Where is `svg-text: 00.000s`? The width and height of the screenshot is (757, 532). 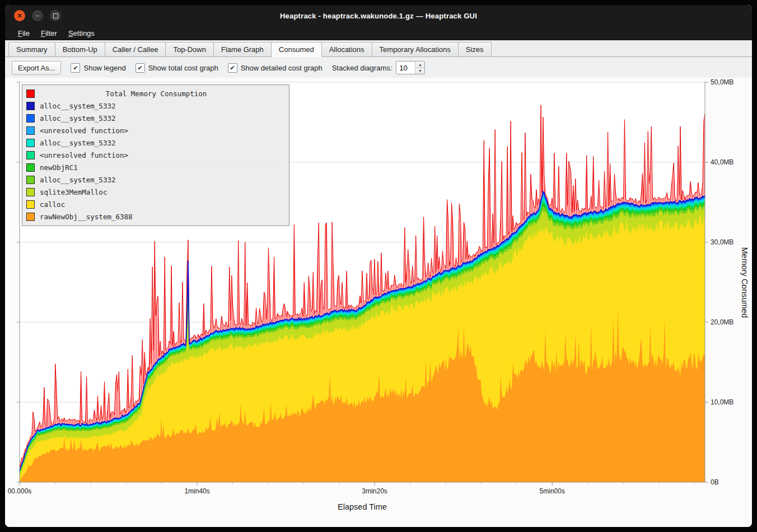 svg-text: 00.000s is located at coordinates (20, 491).